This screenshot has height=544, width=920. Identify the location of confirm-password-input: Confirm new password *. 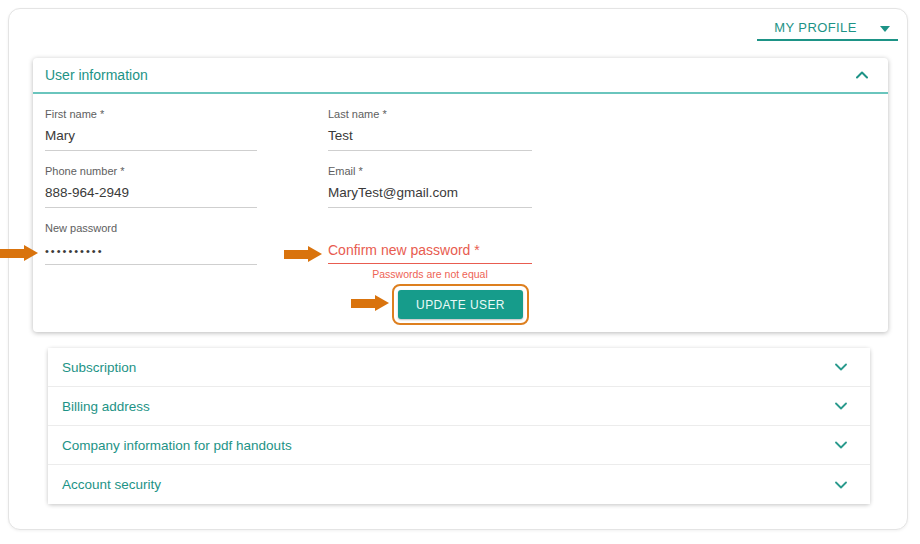
(430, 253).